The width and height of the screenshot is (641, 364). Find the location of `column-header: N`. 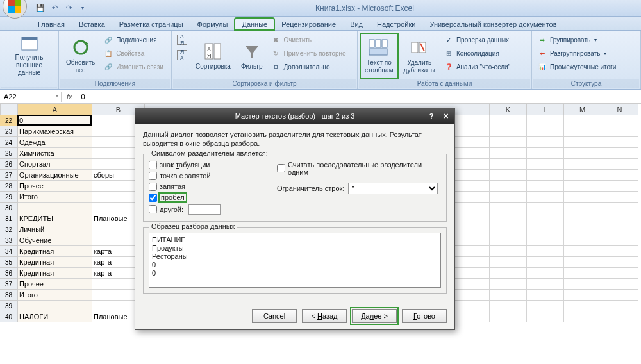

column-header: N is located at coordinates (620, 110).